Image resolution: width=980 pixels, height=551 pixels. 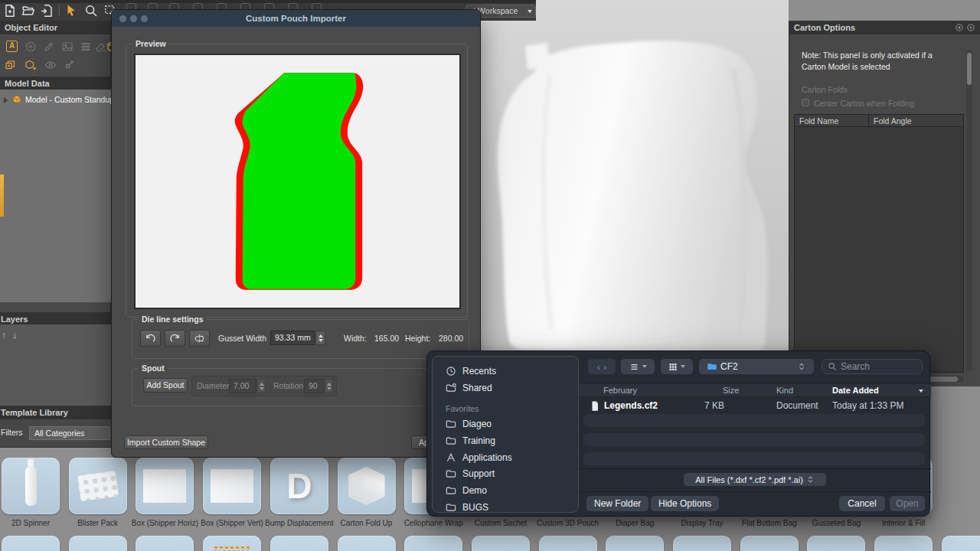 What do you see at coordinates (243, 386) in the screenshot?
I see `diameter-input: 7.00` at bounding box center [243, 386].